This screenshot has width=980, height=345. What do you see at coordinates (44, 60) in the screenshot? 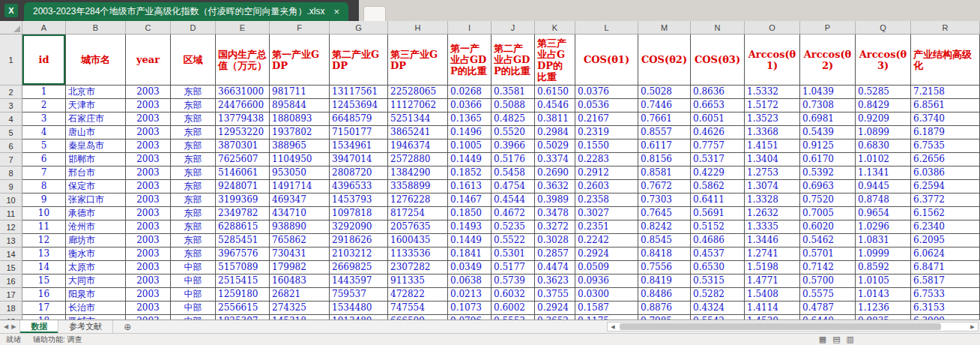
I see `column-header-A: id` at bounding box center [44, 60].